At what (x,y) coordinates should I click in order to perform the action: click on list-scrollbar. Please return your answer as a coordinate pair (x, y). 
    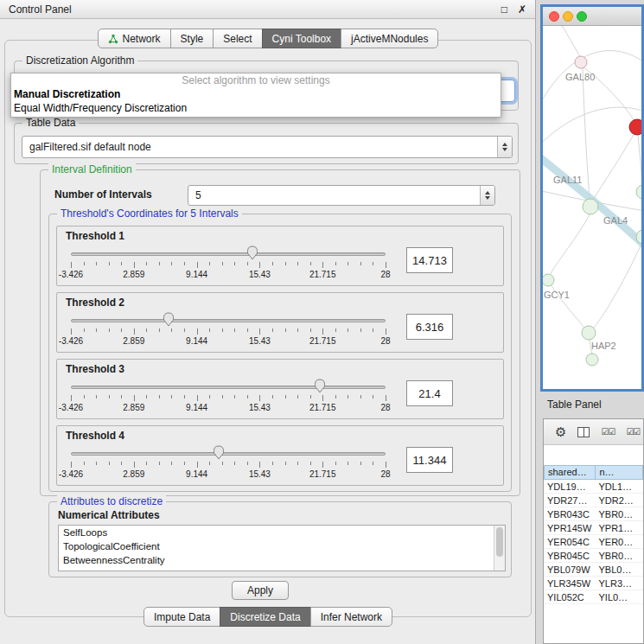
    Looking at the image, I should click on (500, 548).